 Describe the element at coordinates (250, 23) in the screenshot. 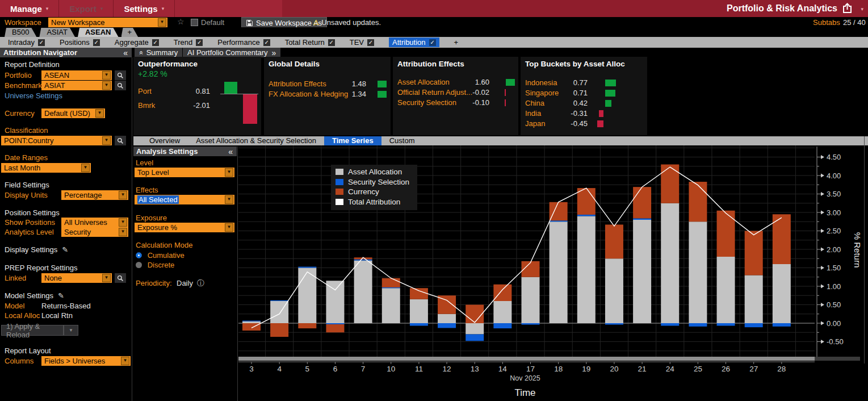

I see `floppy-icon` at that location.